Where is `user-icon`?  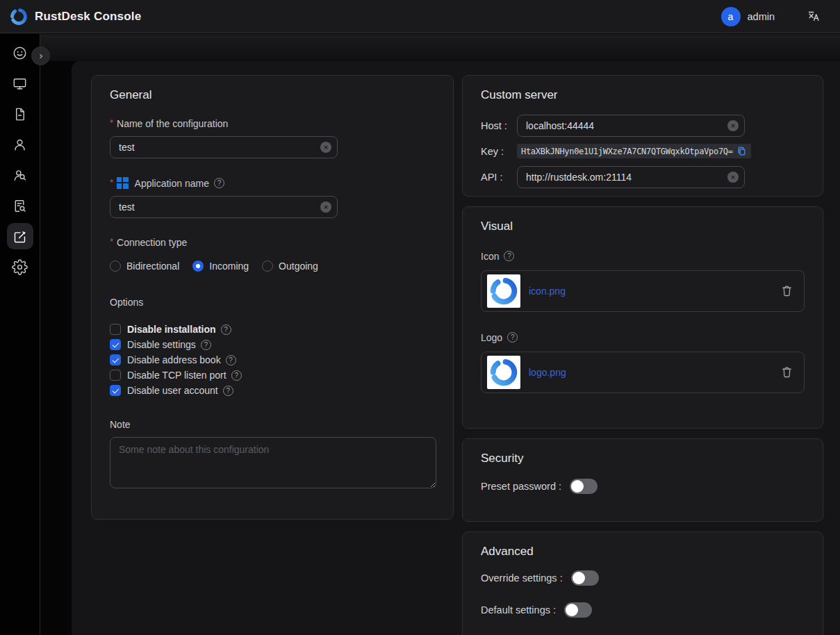 user-icon is located at coordinates (19, 145).